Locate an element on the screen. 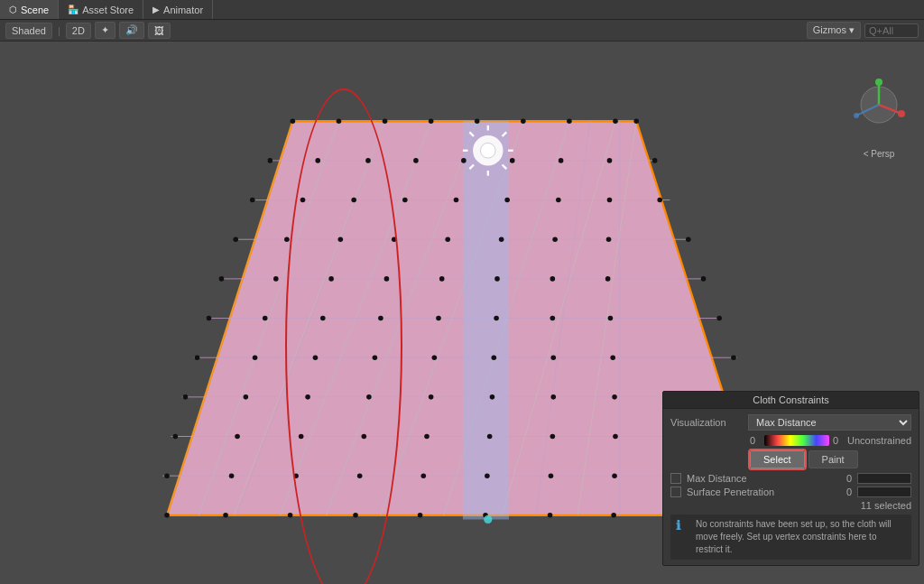  surface-penetration-row: Surface Penetration 0 is located at coordinates (790, 492).